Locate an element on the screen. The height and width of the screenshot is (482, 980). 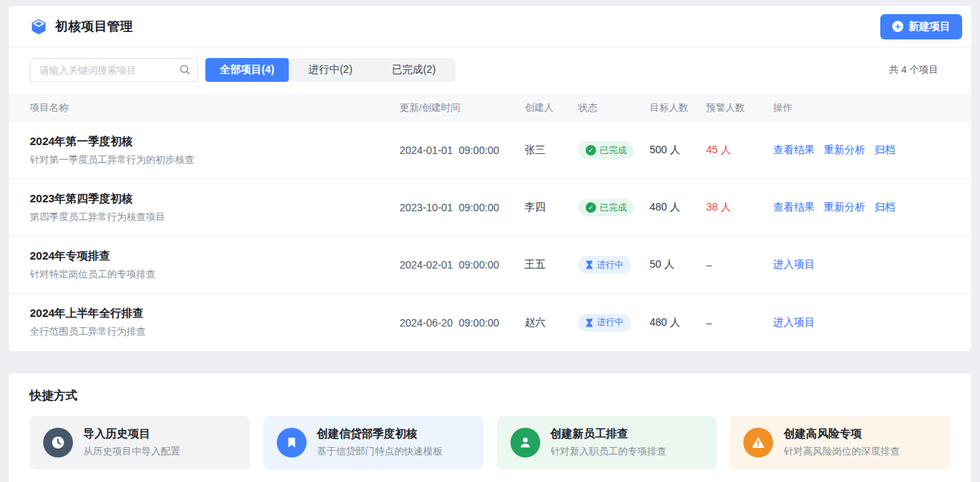
tab-0: 全部项目(4) is located at coordinates (247, 70).